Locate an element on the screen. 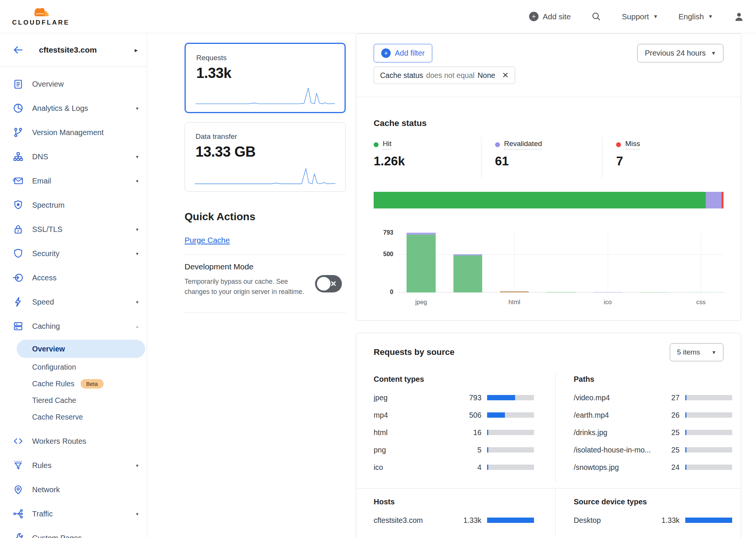 The width and height of the screenshot is (756, 538). bar-slot-css is located at coordinates (701, 263).